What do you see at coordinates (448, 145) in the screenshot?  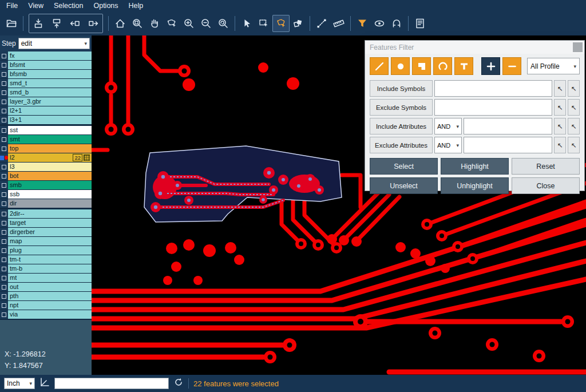 I see `exclude-attributes-operator-select: AND▾` at bounding box center [448, 145].